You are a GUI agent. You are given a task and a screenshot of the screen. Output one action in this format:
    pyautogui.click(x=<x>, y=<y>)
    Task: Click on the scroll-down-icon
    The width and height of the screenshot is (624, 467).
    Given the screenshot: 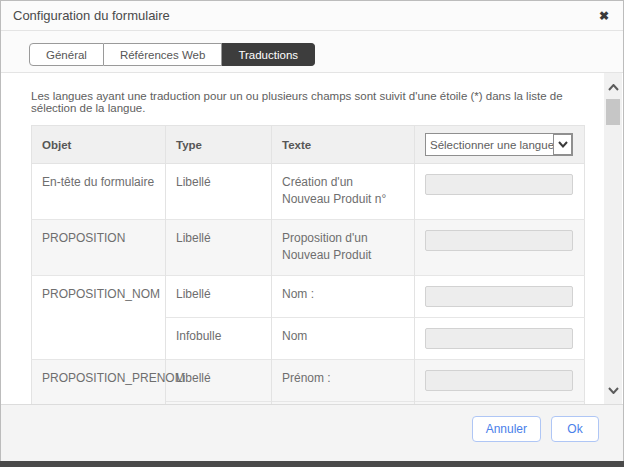 What is the action you would take?
    pyautogui.click(x=613, y=390)
    